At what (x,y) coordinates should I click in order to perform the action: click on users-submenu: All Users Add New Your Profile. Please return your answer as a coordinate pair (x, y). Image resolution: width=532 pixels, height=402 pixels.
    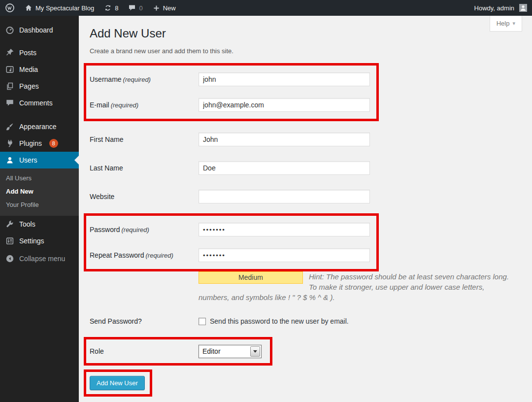
    Looking at the image, I should click on (39, 192).